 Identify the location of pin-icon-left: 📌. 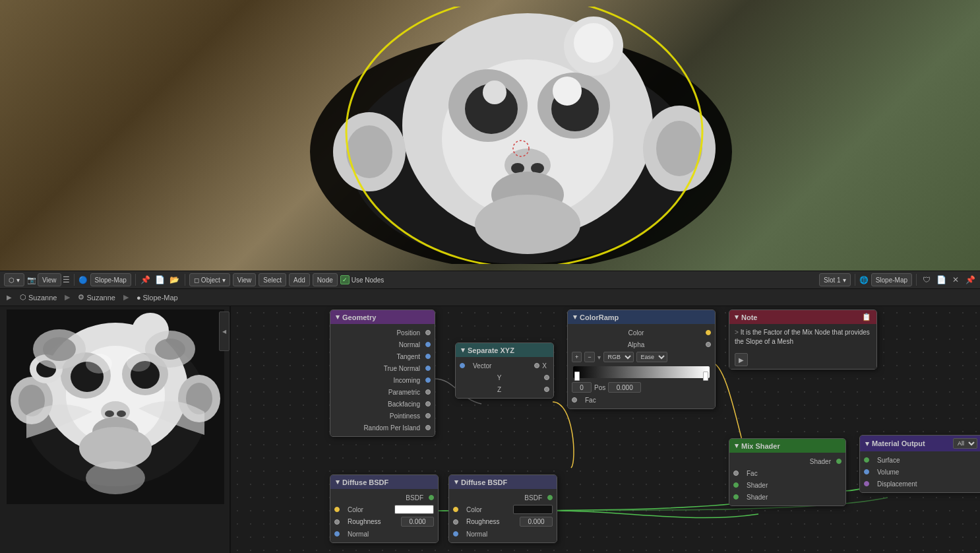
(146, 280).